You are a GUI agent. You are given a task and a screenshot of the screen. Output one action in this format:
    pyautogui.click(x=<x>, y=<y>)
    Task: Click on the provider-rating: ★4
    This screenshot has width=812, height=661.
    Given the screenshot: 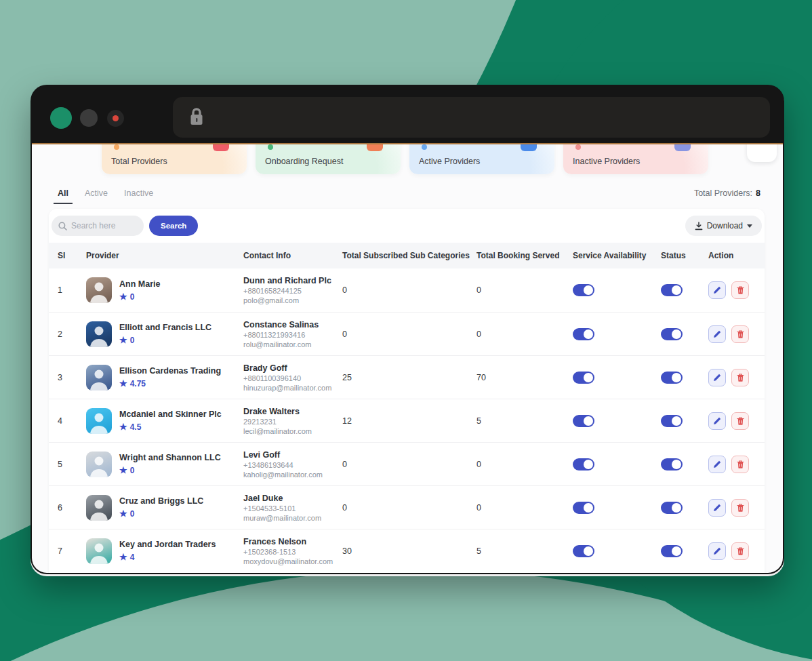 What is the action you would take?
    pyautogui.click(x=167, y=557)
    